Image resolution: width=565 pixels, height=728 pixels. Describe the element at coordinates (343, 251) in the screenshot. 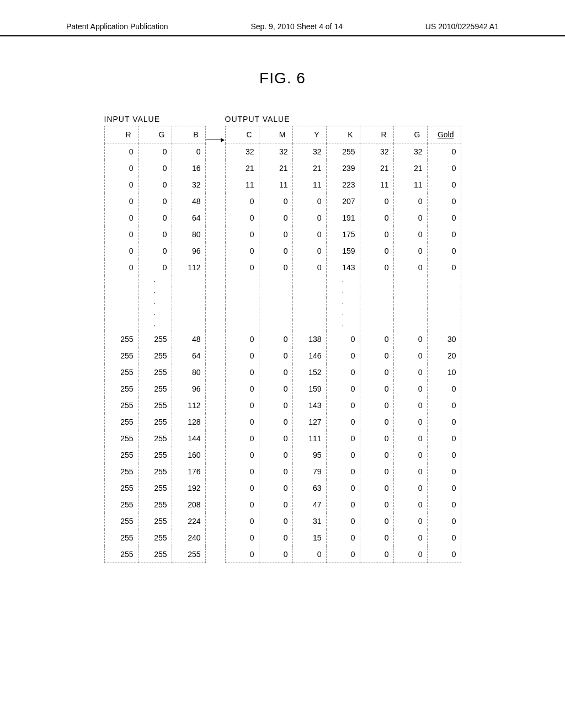

I see `table-row: 000159000` at that location.